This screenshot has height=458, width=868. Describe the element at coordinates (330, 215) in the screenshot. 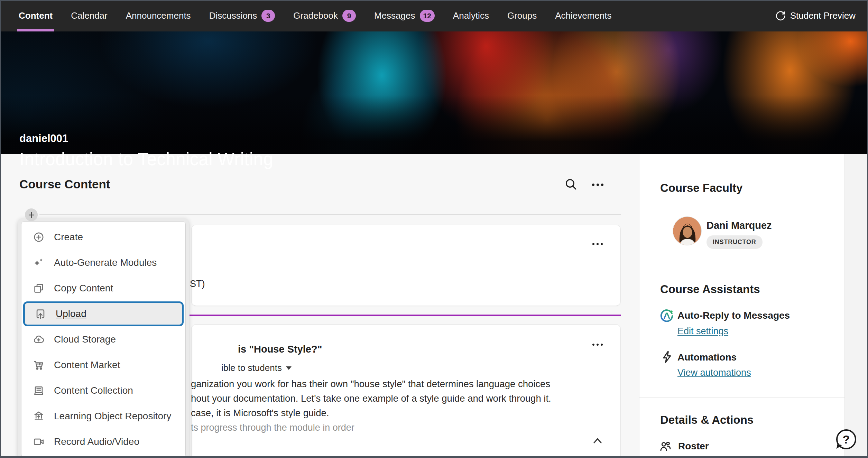

I see `add-content-divider` at that location.